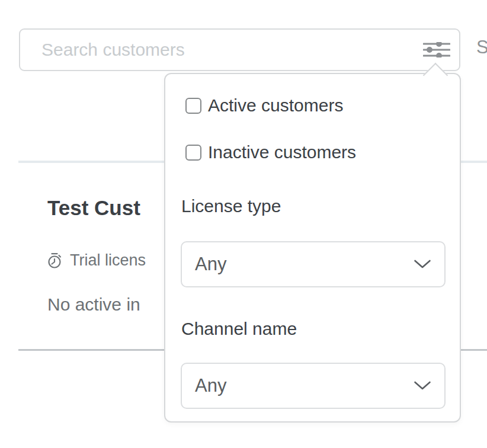 This screenshot has height=448, width=487. What do you see at coordinates (193, 153) in the screenshot?
I see `inactive-customers-checkbox` at bounding box center [193, 153].